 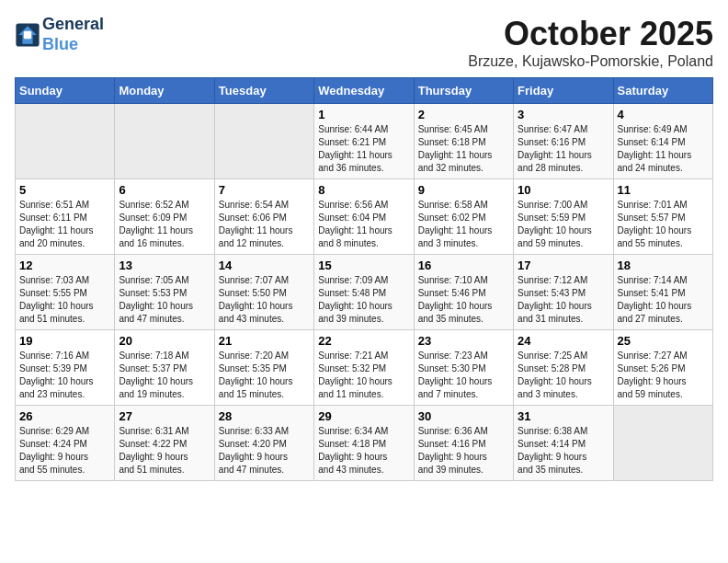 What do you see at coordinates (664, 114) in the screenshot?
I see `day-number: 4` at bounding box center [664, 114].